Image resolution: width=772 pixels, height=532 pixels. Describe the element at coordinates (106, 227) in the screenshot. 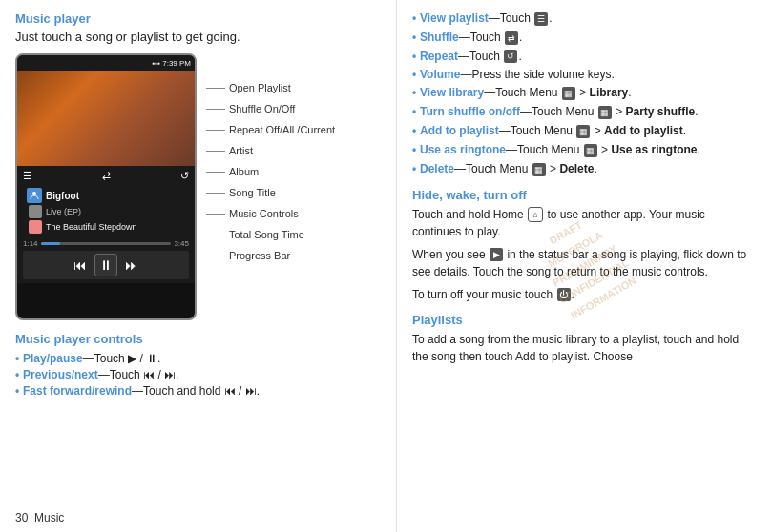

I see `song-title-row: The Beautiful Stepdown` at that location.